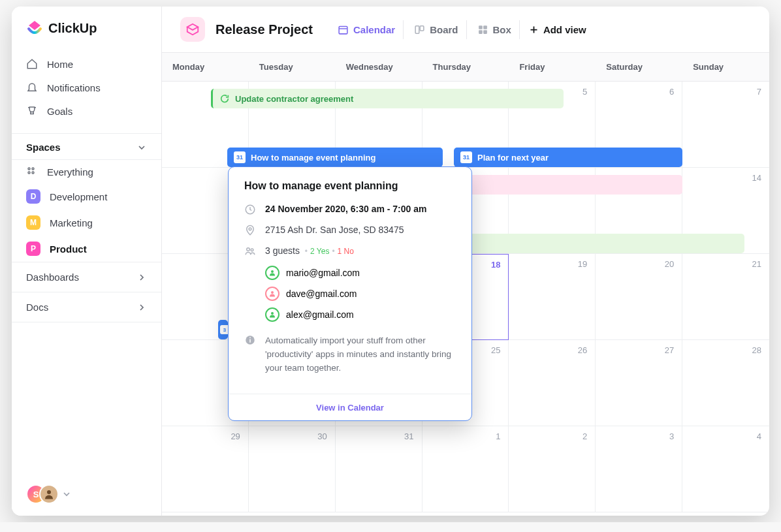  Describe the element at coordinates (86, 277) in the screenshot. I see `sidebar-dashboards: Dashboards` at that location.